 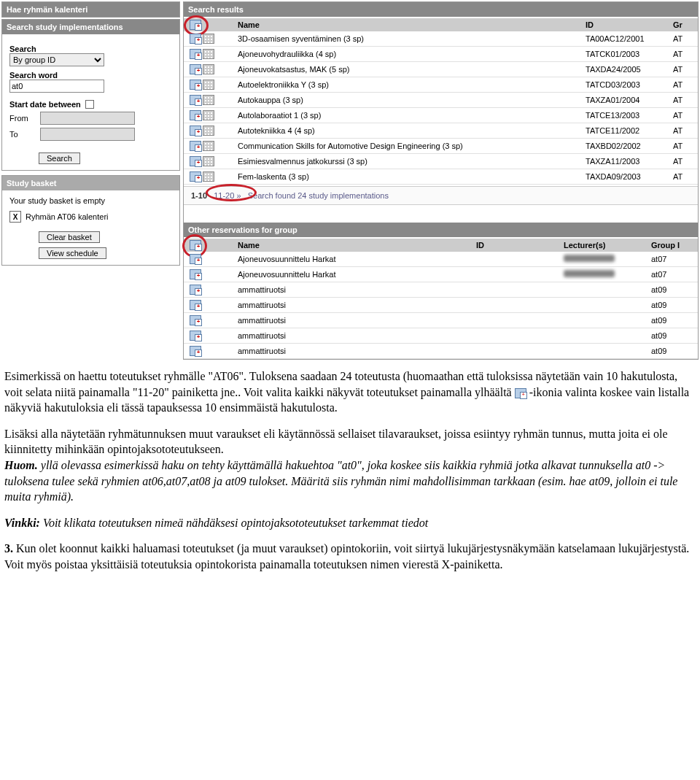 What do you see at coordinates (440, 146) in the screenshot?
I see `table-row: Communication Skills for Automotive Desi…` at bounding box center [440, 146].